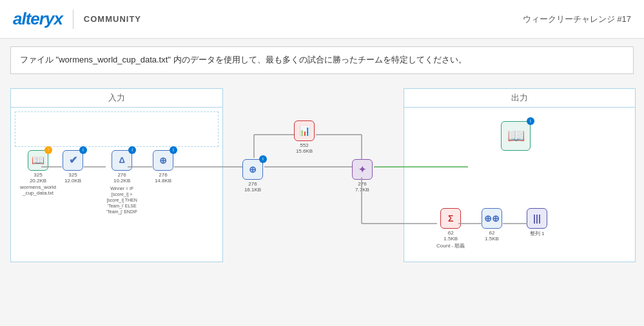 The height and width of the screenshot is (326, 644). Describe the element at coordinates (38, 173) in the screenshot. I see `input-tool: 📖 ! 325 20.2KB wormens_world_cup_data.tx…` at that location.